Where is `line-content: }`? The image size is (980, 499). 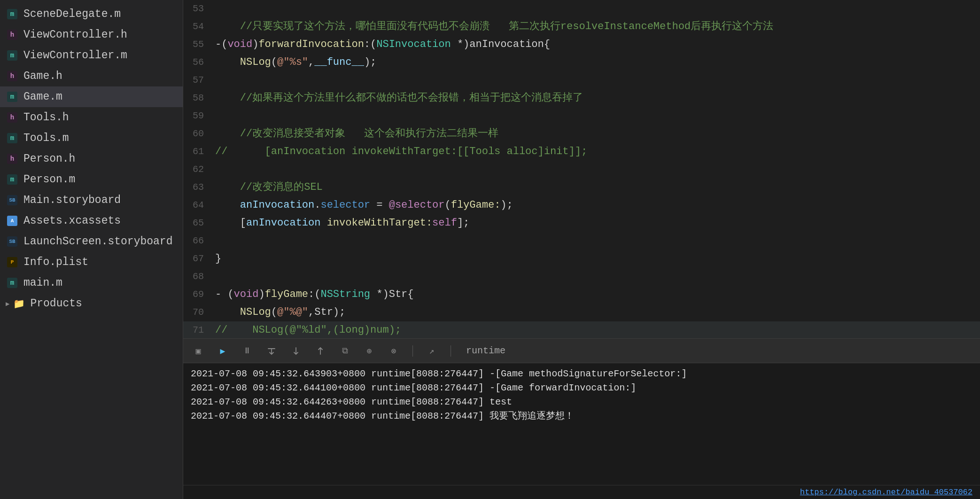 line-content: } is located at coordinates (596, 259).